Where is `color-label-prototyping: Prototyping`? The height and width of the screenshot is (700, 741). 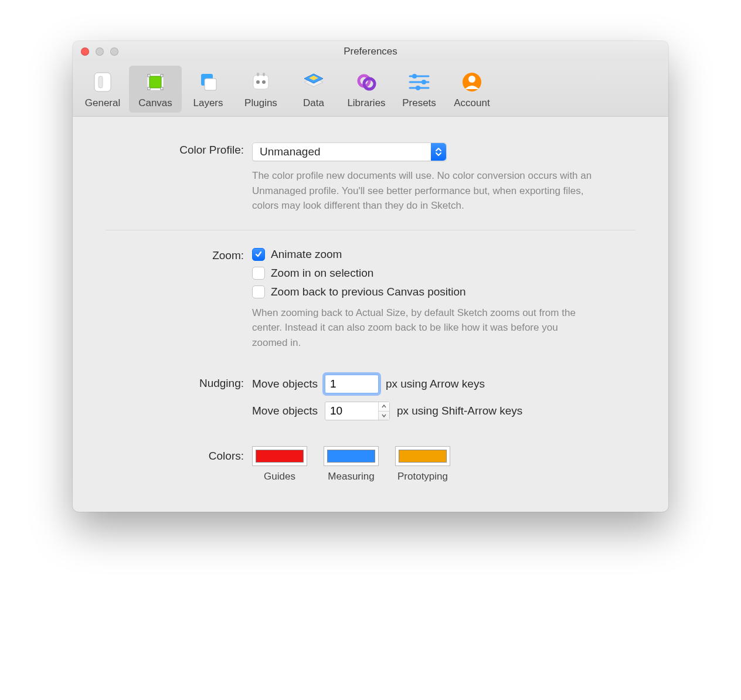 color-label-prototyping: Prototyping is located at coordinates (423, 477).